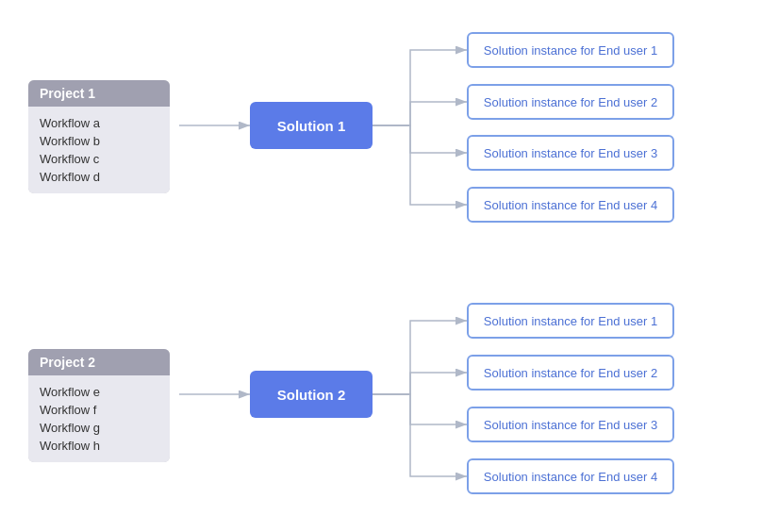  I want to click on workflow-item: Workflow d, so click(99, 177).